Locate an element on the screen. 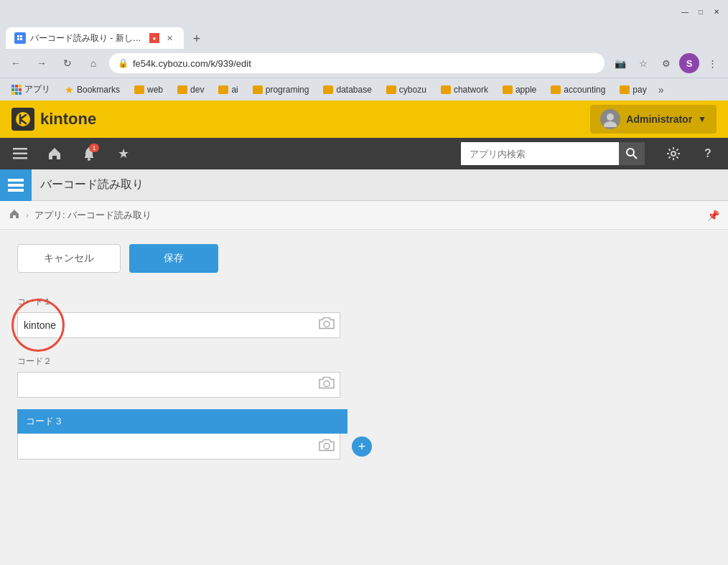 This screenshot has height=565, width=728. bookmark-apple: apple is located at coordinates (520, 90).